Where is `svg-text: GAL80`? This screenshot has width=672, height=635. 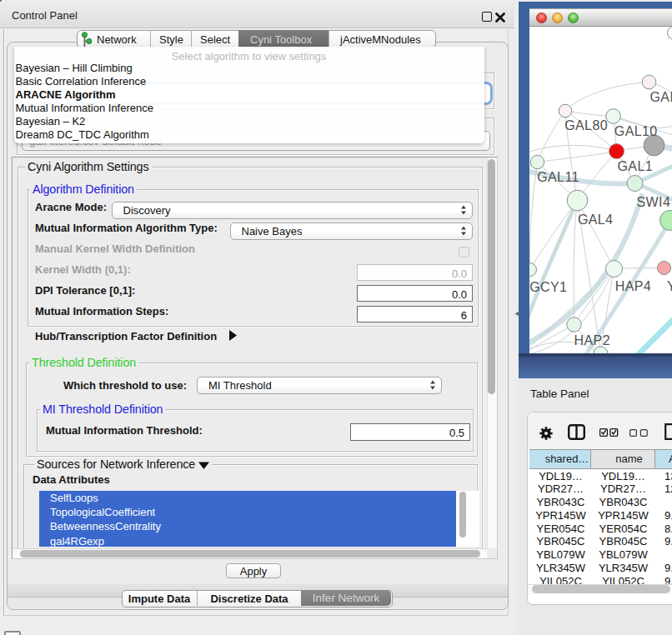 svg-text: GAL80 is located at coordinates (586, 125).